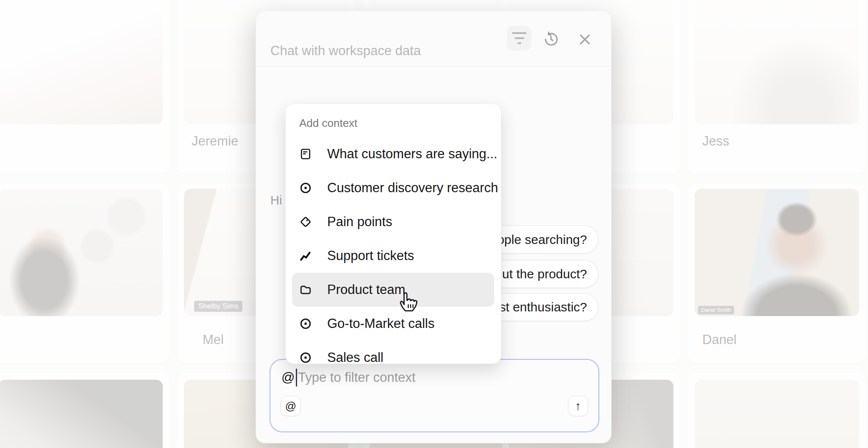  Describe the element at coordinates (288, 378) in the screenshot. I see `typed-mention-char: @` at that location.